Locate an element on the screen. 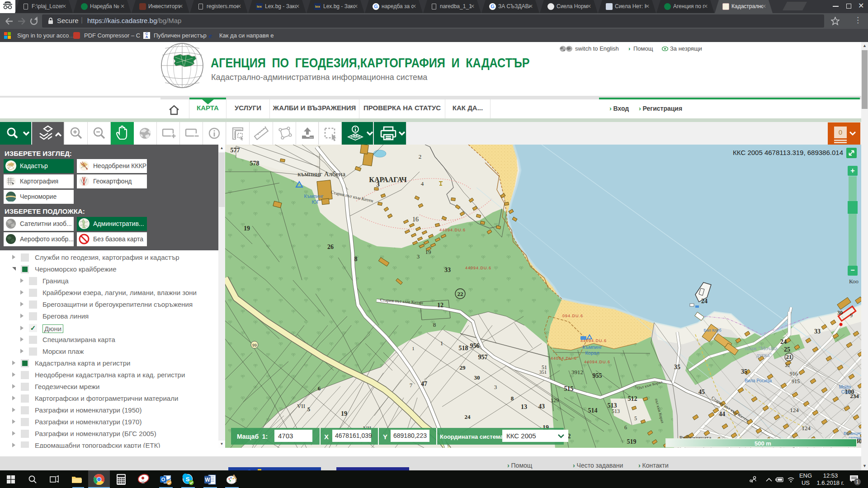 The width and height of the screenshot is (868, 488). svg-text: Вила Росица is located at coordinates (759, 380).